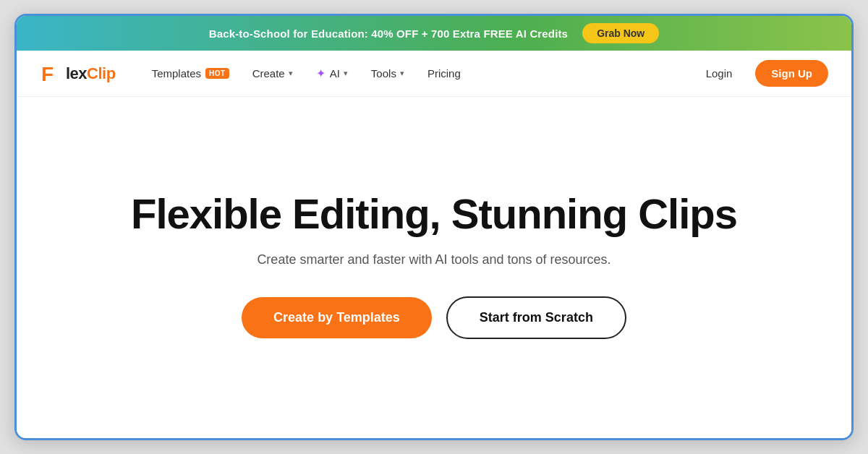 This screenshot has height=454, width=868. What do you see at coordinates (444, 74) in the screenshot?
I see `nav-item-pricing: Pricing` at bounding box center [444, 74].